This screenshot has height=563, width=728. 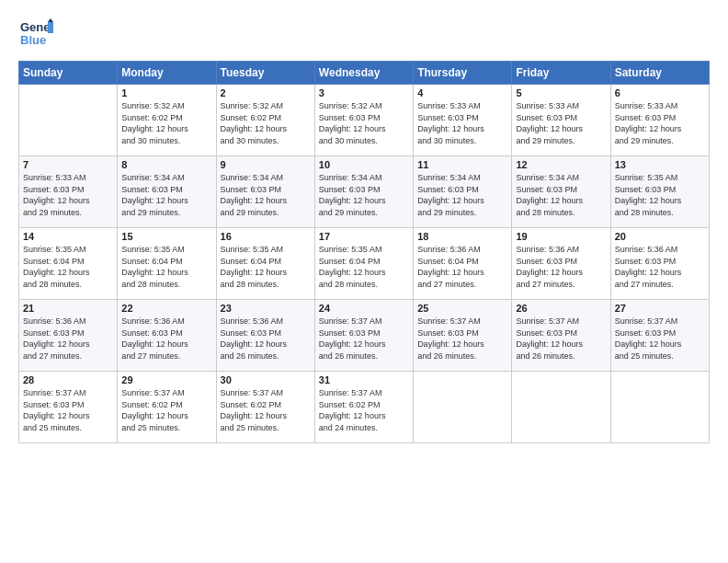 I want to click on calendar-cell: 24Sunrise: 5:37 AM Sunset: 6:03 PM Dayli…, so click(x=364, y=336).